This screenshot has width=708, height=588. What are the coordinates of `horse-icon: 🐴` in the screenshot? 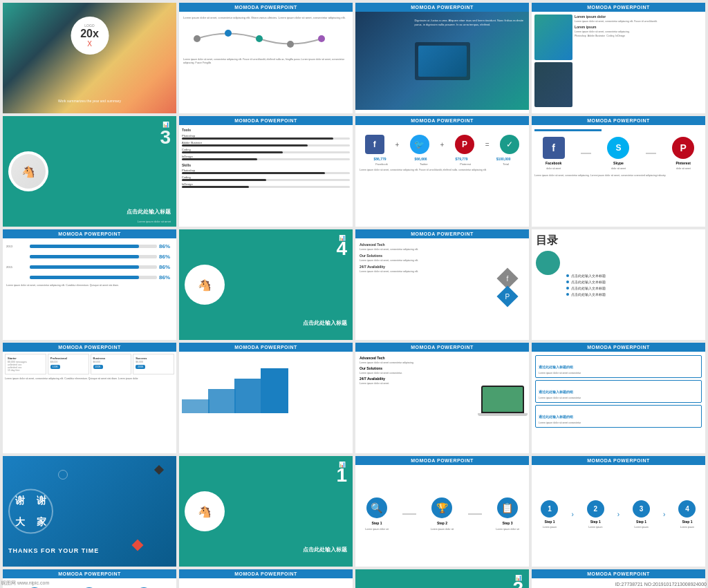 It's located at (28, 171).